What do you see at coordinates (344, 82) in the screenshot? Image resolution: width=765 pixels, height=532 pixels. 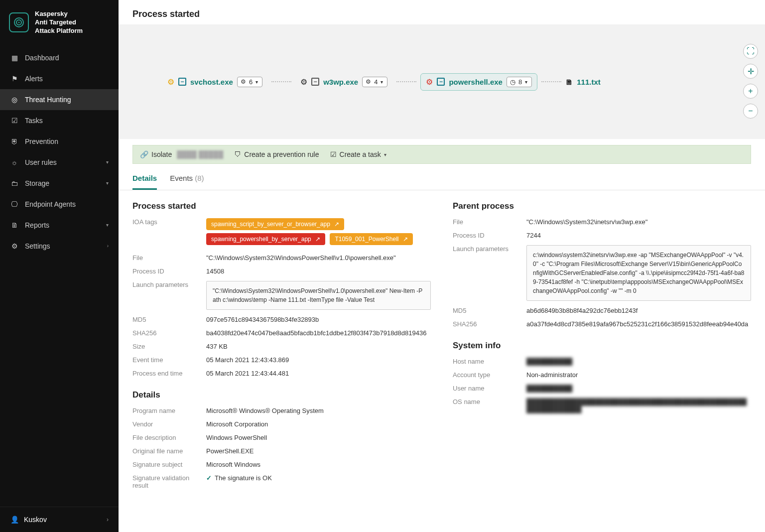 I see `chain-node-w3wp: ⚙ − w3wp.exe ⚙4▾` at bounding box center [344, 82].